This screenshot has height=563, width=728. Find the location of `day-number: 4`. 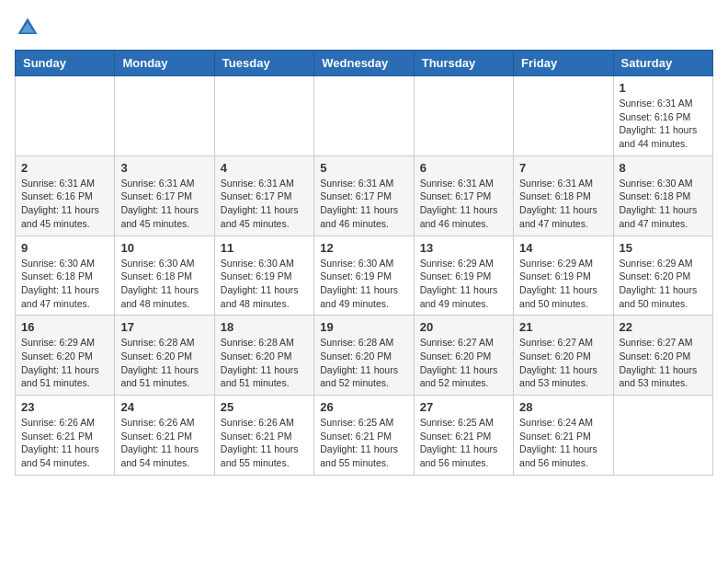

day-number: 4 is located at coordinates (265, 167).